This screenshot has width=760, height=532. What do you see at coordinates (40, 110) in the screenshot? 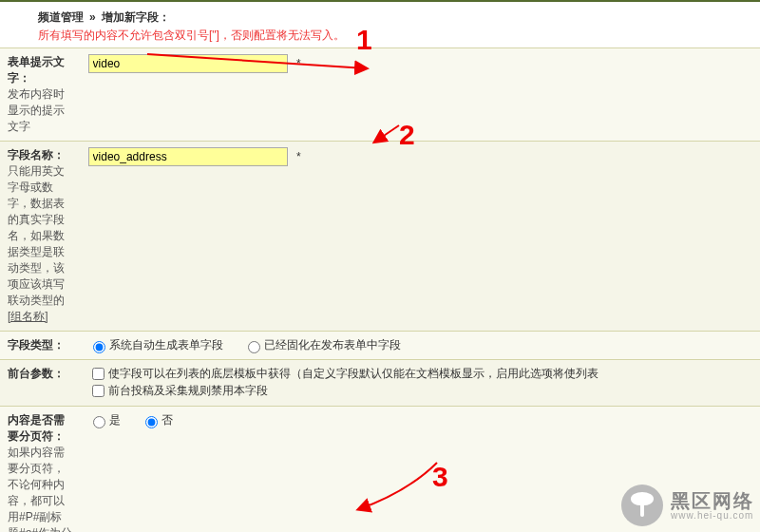
I see `hint-form-prompt: 发布内容时显示的提示文字` at bounding box center [40, 110].